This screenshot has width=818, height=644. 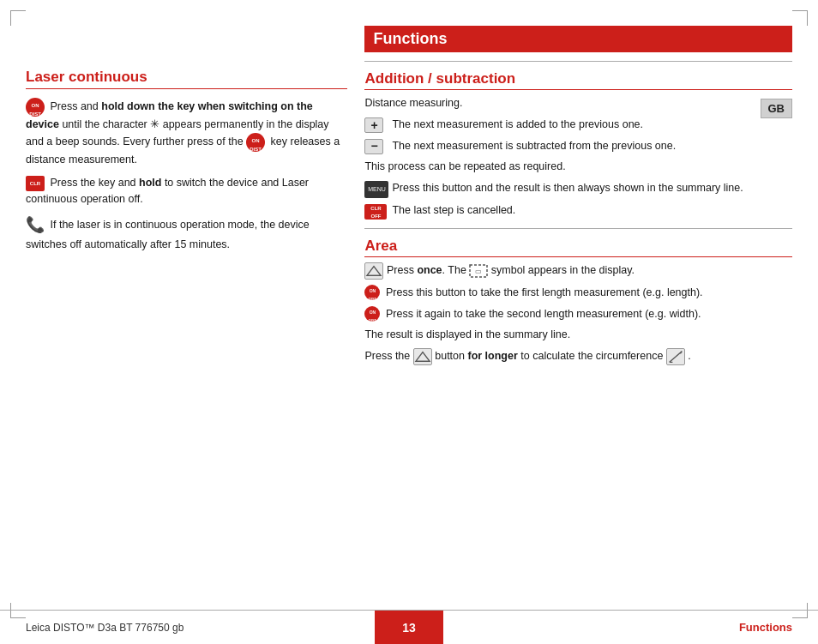 I want to click on area-section: Area Press once. The ▭, so click(x=578, y=302).